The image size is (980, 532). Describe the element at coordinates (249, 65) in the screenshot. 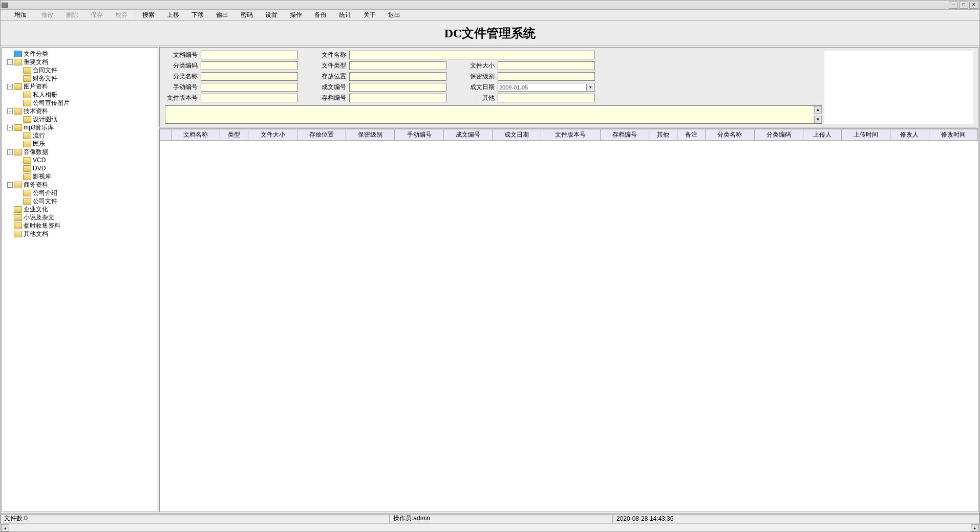

I see `input-cat-code` at that location.